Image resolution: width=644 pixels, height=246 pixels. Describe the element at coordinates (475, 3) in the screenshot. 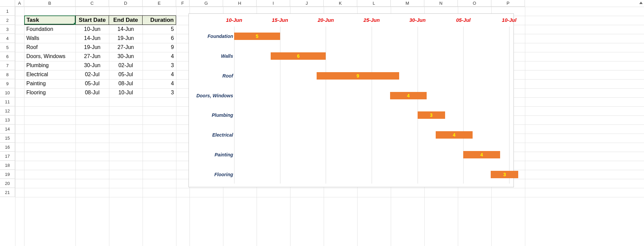

I see `column-header-O: O` at that location.